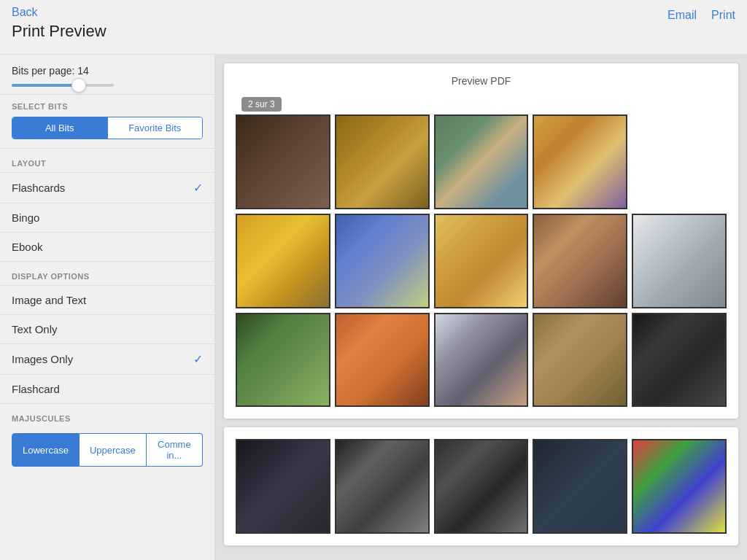  I want to click on comme-in-button: Comme in..., so click(175, 450).